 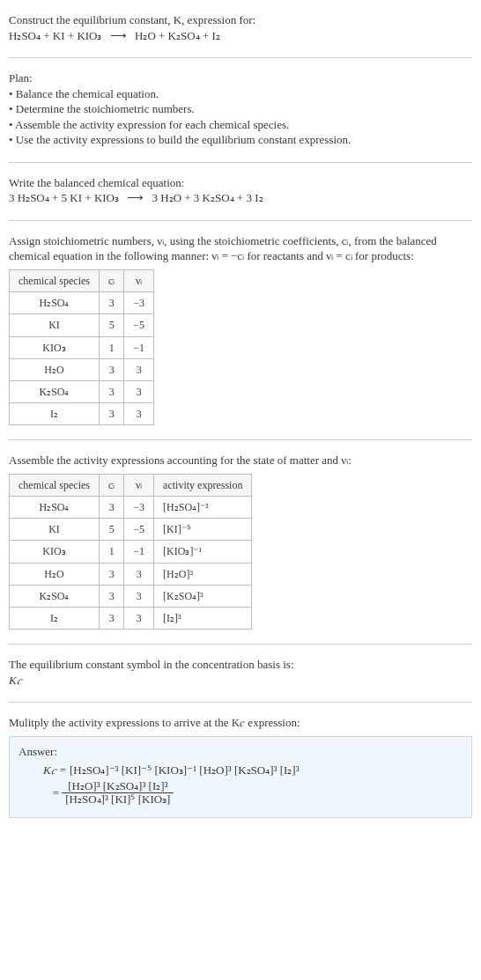 What do you see at coordinates (203, 551) in the screenshot?
I see `cell-activity: [KIO₃]⁻¹` at bounding box center [203, 551].